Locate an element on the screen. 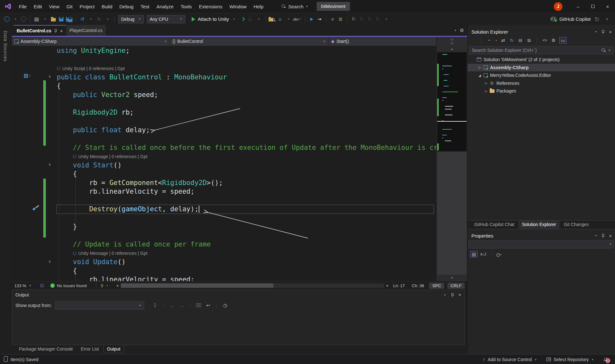  previous-message-icon: ← is located at coordinates (172, 305).